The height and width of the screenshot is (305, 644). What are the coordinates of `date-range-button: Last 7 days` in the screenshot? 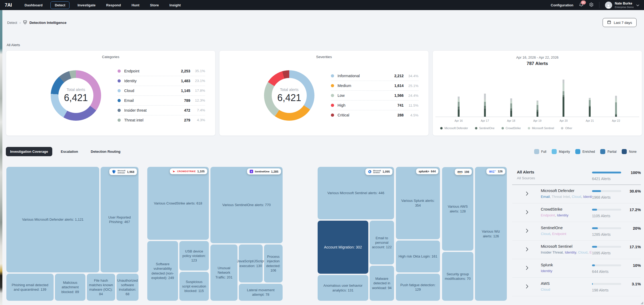 It's located at (620, 23).